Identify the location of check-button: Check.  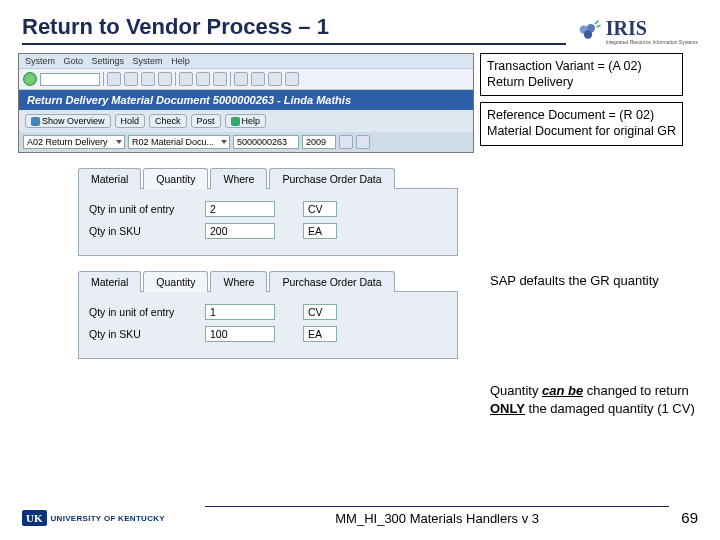
(168, 121).